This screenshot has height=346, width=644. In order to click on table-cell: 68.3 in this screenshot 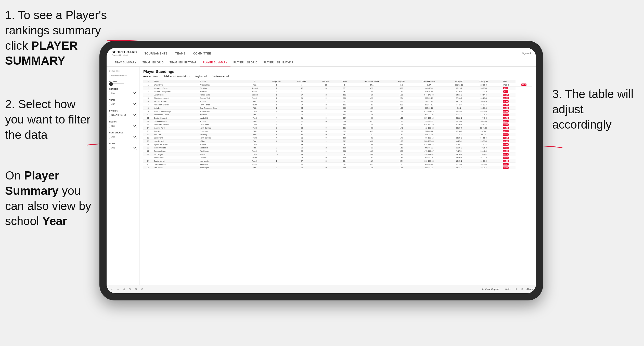, I will do `click(345, 134)`.